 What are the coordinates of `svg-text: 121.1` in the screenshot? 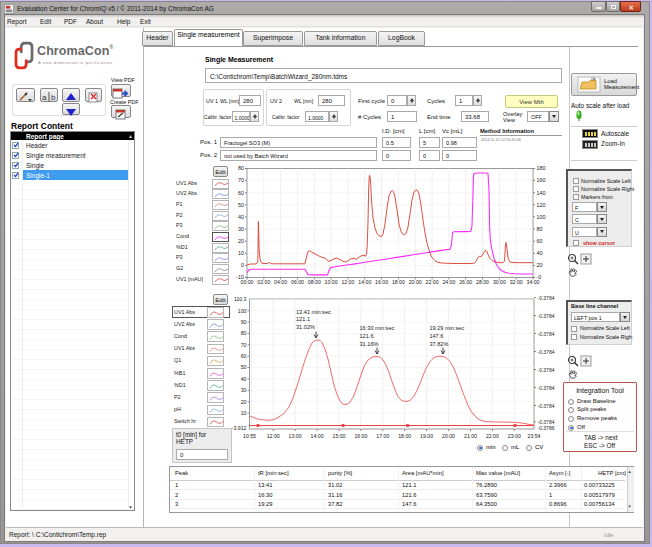 It's located at (303, 319).